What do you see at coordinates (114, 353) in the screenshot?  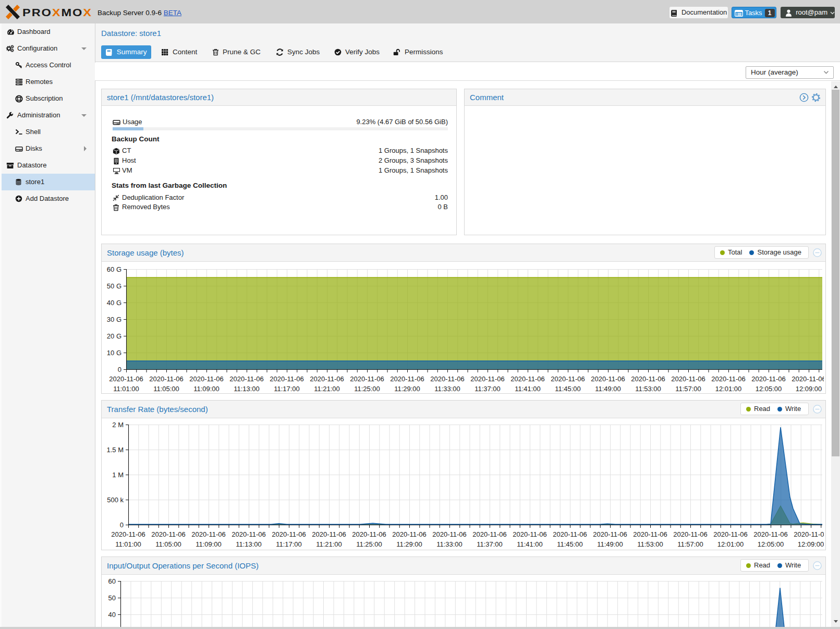 I see `svg-text: 10 G` at bounding box center [114, 353].